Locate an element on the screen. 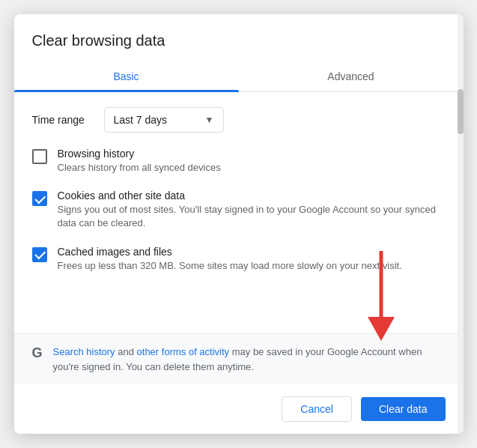 The image size is (477, 448). cached-item: Cached images and files Frees up less th… is located at coordinates (239, 259).